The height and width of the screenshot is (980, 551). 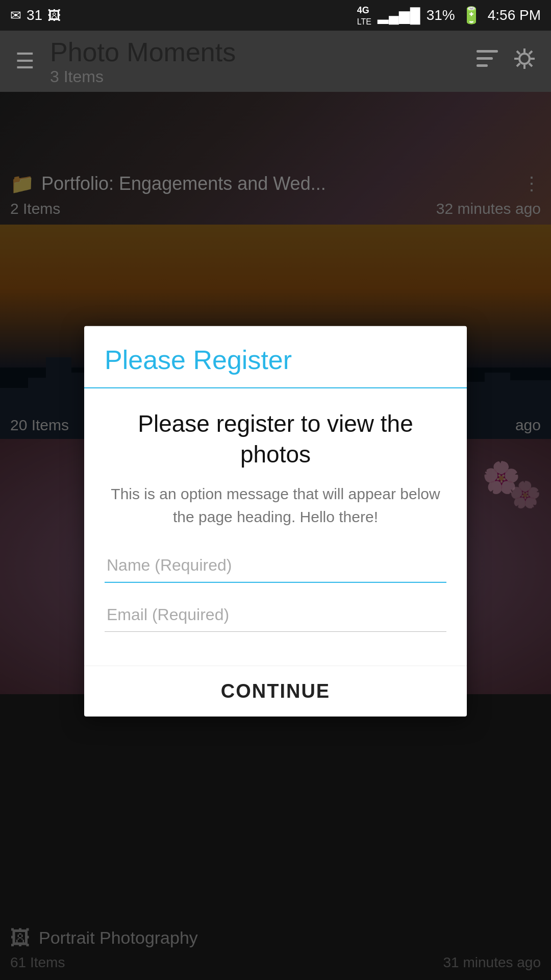 What do you see at coordinates (54, 15) in the screenshot?
I see `image-icon: 🖼` at bounding box center [54, 15].